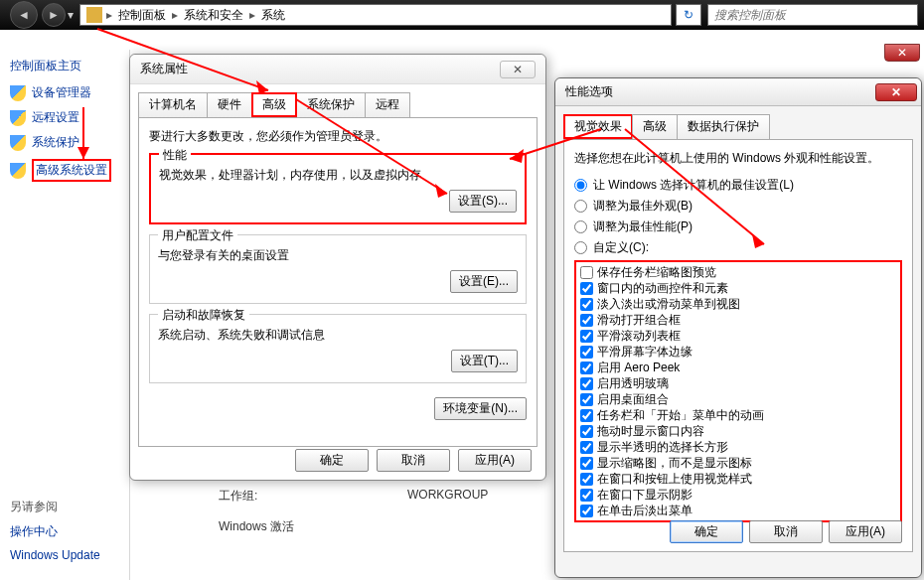 Image resolution: width=924 pixels, height=580 pixels. I want to click on dialog-titlebar: 系统属性 ✕, so click(338, 70).